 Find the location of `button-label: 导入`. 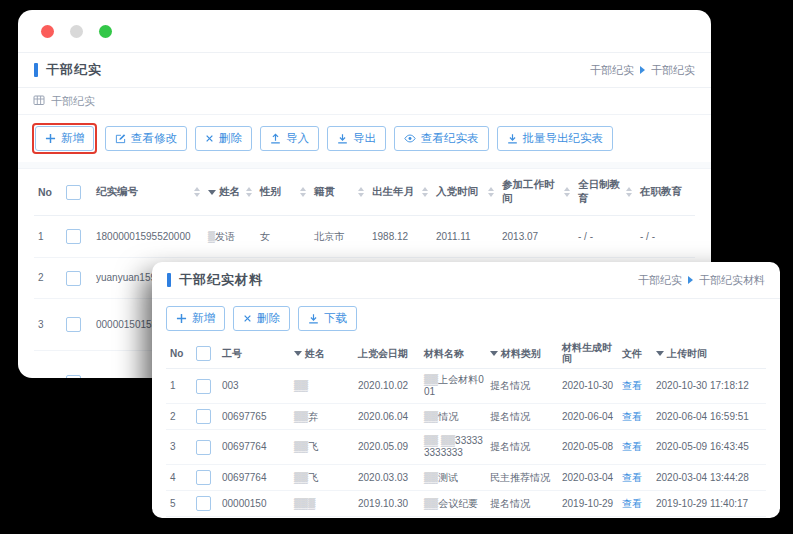

button-label: 导入 is located at coordinates (298, 138).